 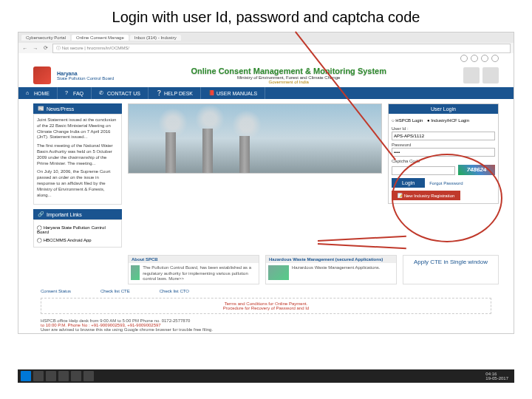 I want to click on login-head: User Login, so click(x=443, y=109).